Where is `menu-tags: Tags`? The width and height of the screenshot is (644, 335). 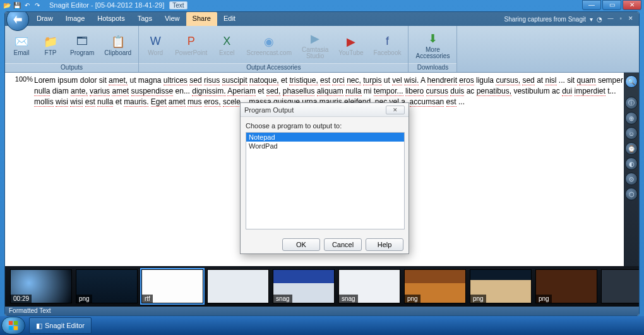
menu-tags: Tags is located at coordinates (145, 19).